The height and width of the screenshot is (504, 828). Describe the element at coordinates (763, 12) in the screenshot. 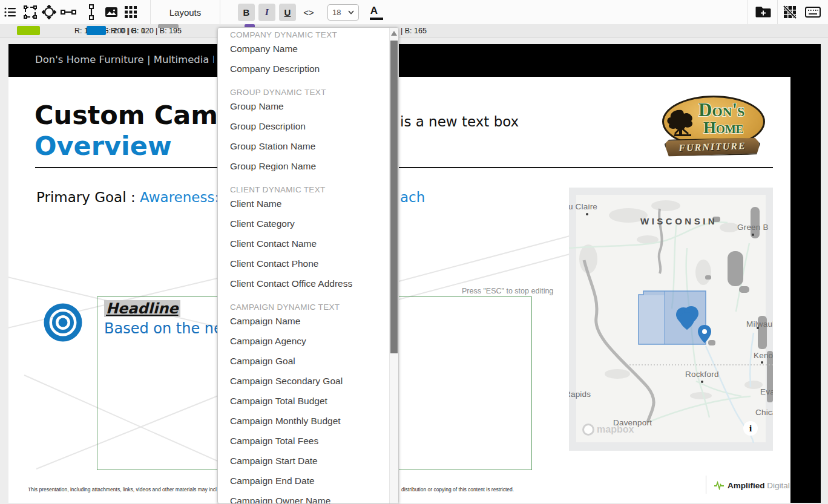

I see `add-folder-icon` at that location.